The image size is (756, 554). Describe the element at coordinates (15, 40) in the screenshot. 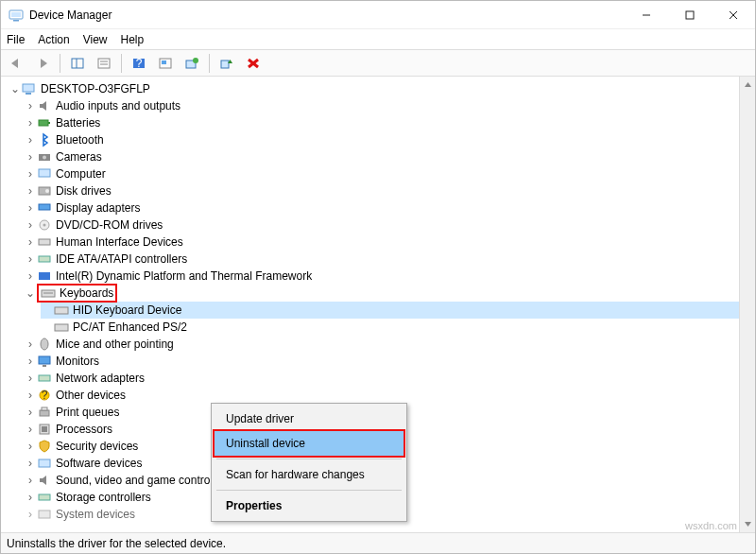

I see `menu-file: File` at that location.